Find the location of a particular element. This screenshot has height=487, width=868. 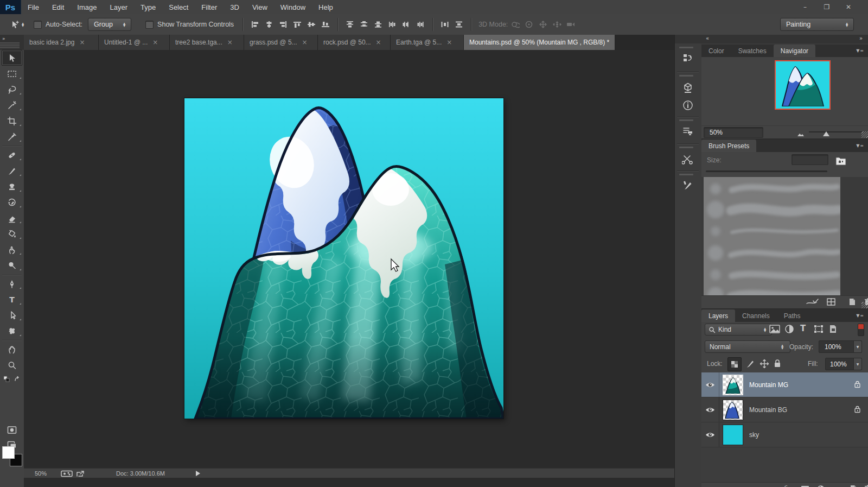

lock-position-button is located at coordinates (764, 365).